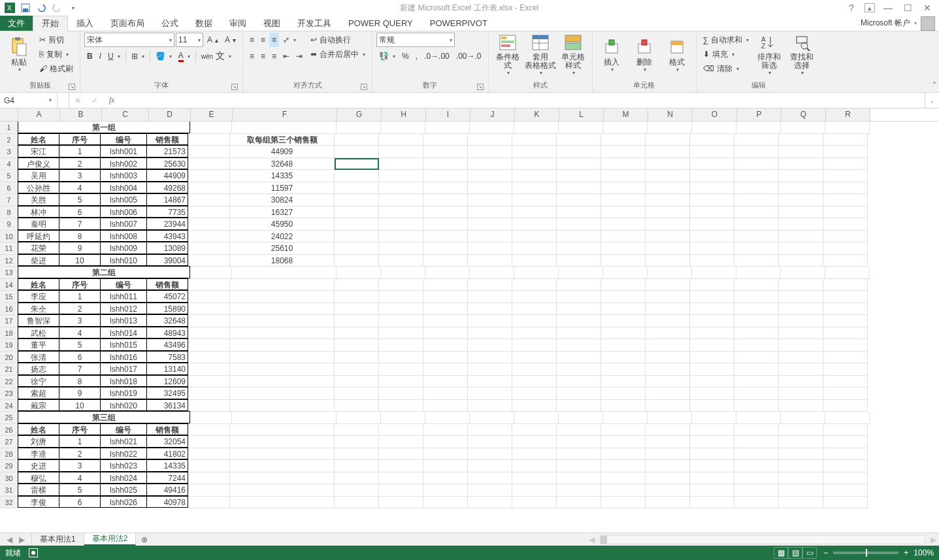 The image size is (939, 560). What do you see at coordinates (25, 8) in the screenshot?
I see `save-icon` at bounding box center [25, 8].